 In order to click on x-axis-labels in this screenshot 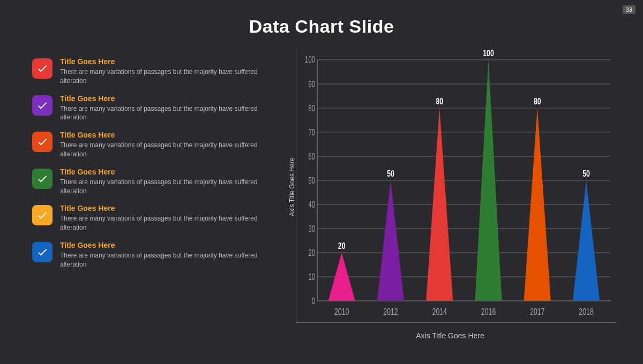, I will do `click(456, 324)`.